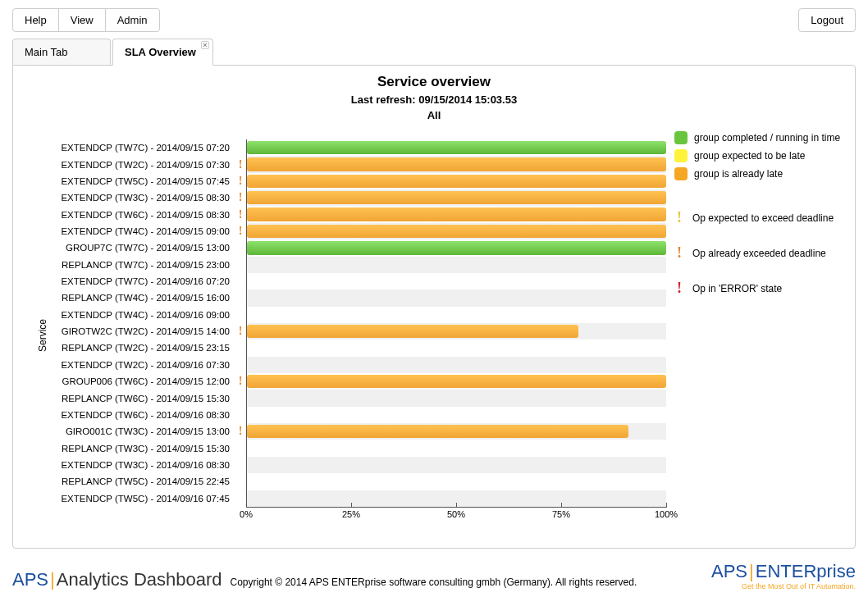 The height and width of the screenshot is (597, 868). I want to click on table-row: EXTENDCP (TW7C) - 2014/09/15 07:20, so click(360, 148).